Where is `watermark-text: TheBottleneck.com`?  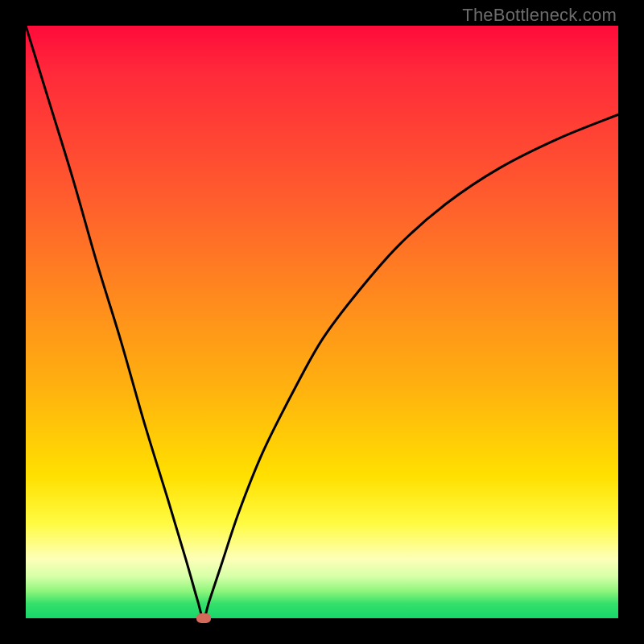
watermark-text: TheBottleneck.com is located at coordinates (539, 15).